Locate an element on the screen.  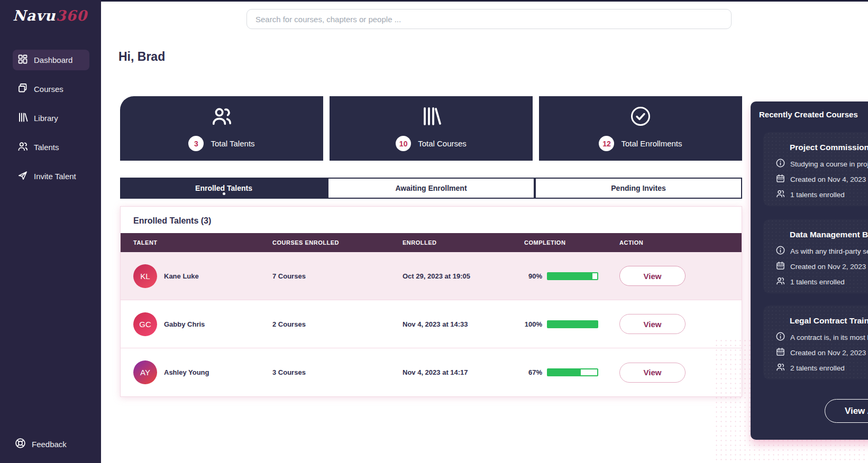
stat-card-total-courses: 10 Total Courses is located at coordinates (431, 128).